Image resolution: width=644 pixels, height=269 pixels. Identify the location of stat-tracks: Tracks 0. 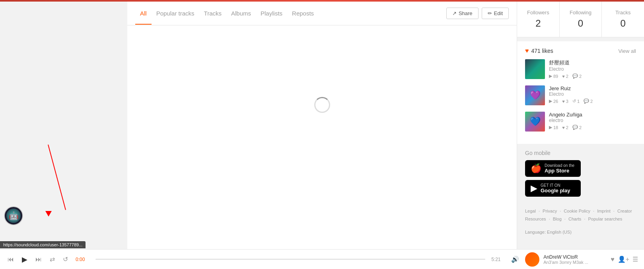
(623, 19).